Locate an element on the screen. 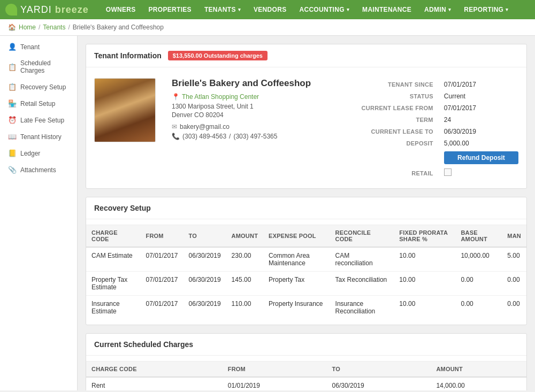  term-label: TERM is located at coordinates (391, 120).